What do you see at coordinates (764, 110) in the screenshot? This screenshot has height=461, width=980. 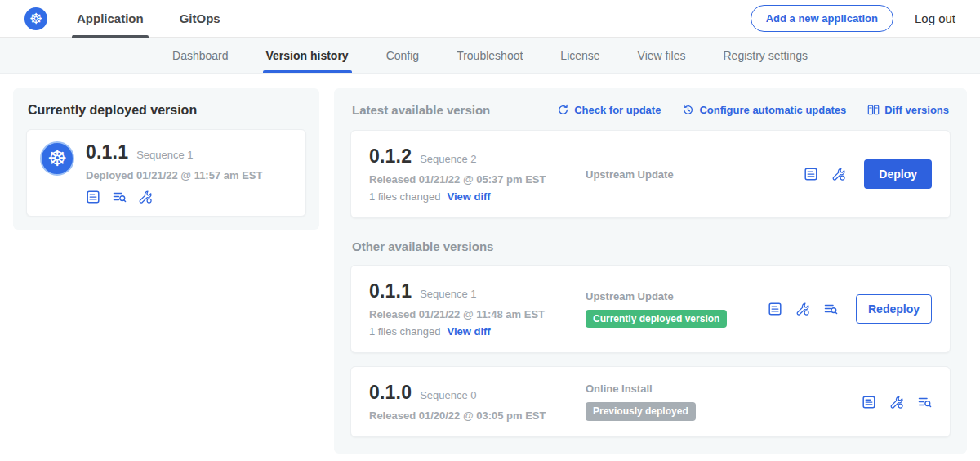 I see `configure-automatic-updates-link: Configure automatic updates` at bounding box center [764, 110].